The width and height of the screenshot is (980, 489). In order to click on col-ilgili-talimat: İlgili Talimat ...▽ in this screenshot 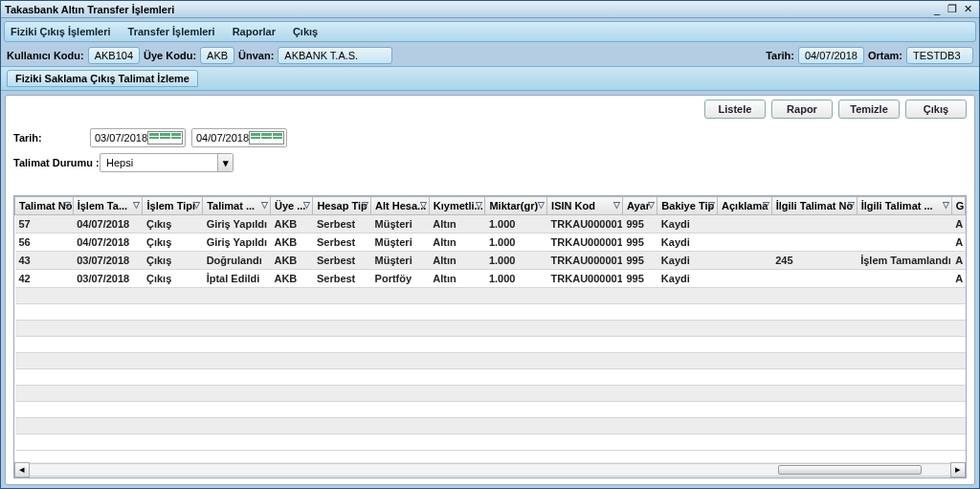, I will do `click(903, 207)`.